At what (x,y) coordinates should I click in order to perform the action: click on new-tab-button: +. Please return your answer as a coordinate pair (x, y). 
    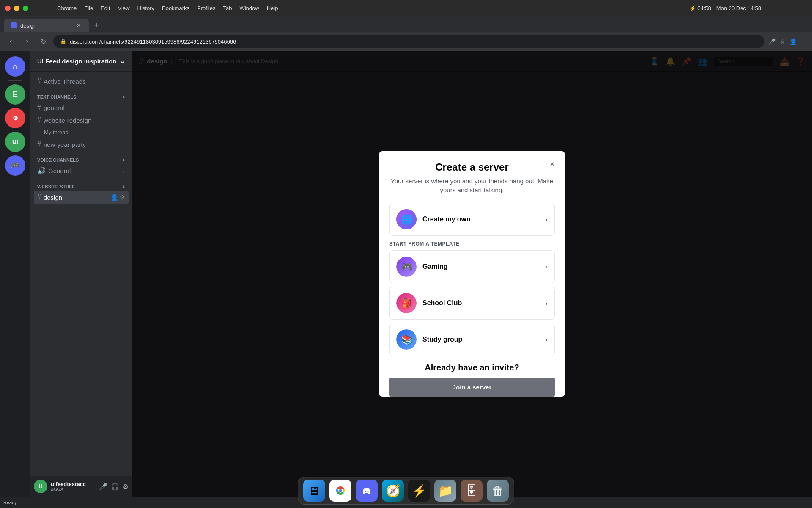
    Looking at the image, I should click on (96, 25).